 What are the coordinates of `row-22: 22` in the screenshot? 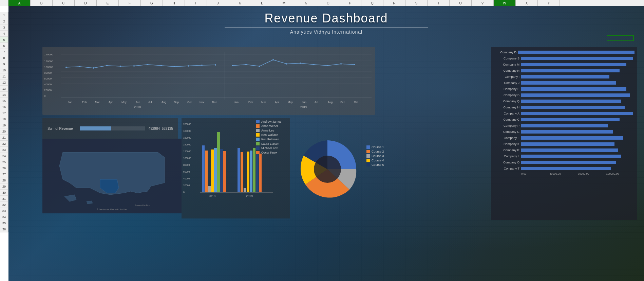 It's located at (4, 144).